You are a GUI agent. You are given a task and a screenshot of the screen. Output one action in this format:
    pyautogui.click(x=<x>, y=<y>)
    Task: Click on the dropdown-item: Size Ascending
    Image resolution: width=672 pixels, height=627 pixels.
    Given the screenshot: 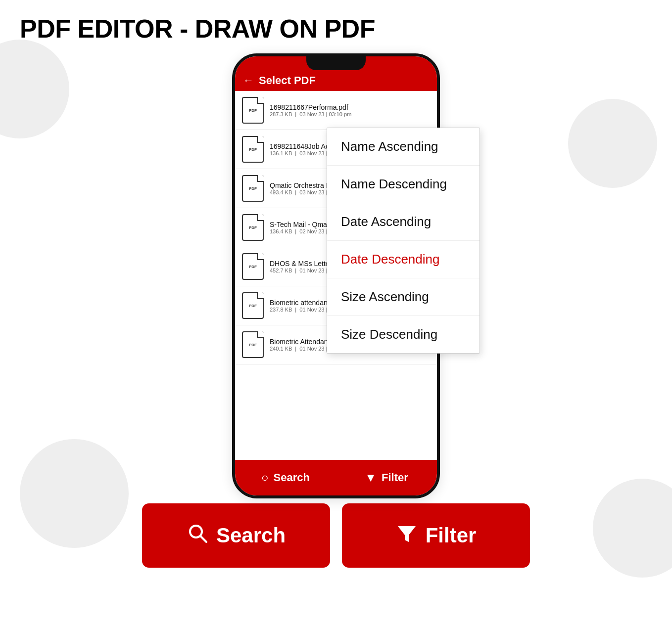 What is the action you would take?
    pyautogui.click(x=403, y=297)
    